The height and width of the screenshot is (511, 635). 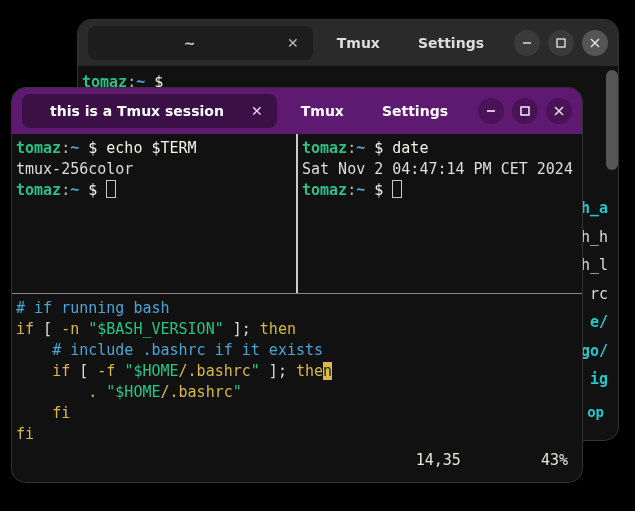 I want to click on file-list-item: ig, so click(x=594, y=380).